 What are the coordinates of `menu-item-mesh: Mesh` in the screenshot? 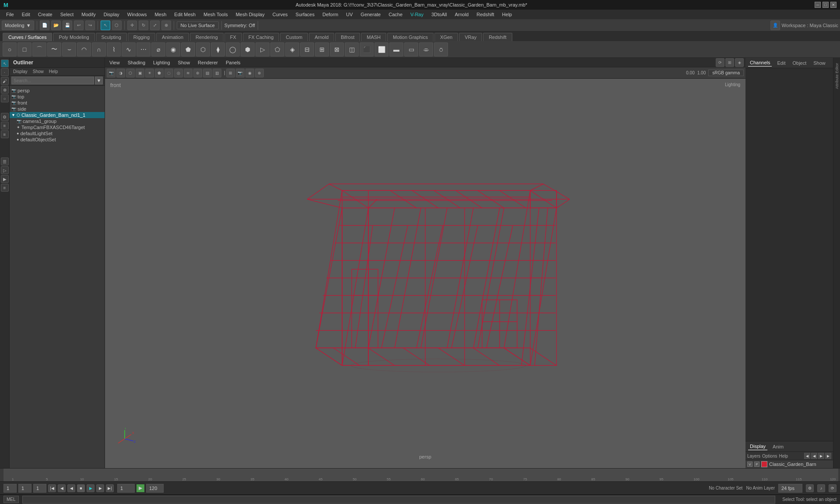 It's located at (160, 14).